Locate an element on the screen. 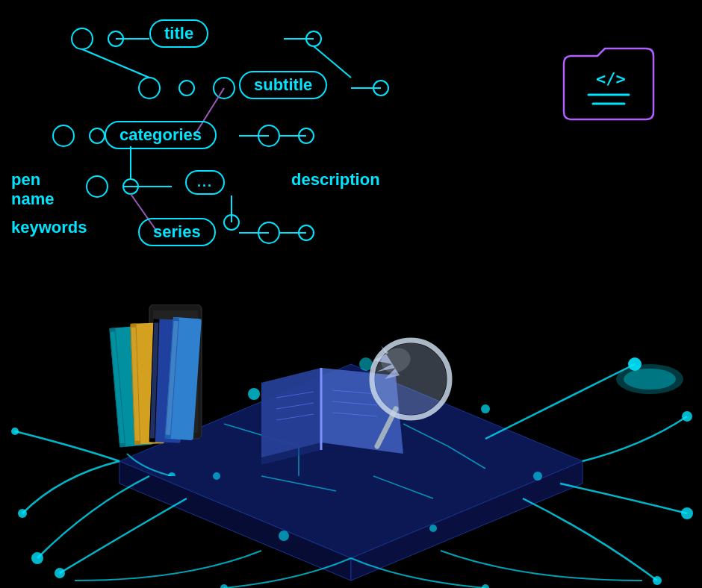  books-stack is located at coordinates (157, 390).